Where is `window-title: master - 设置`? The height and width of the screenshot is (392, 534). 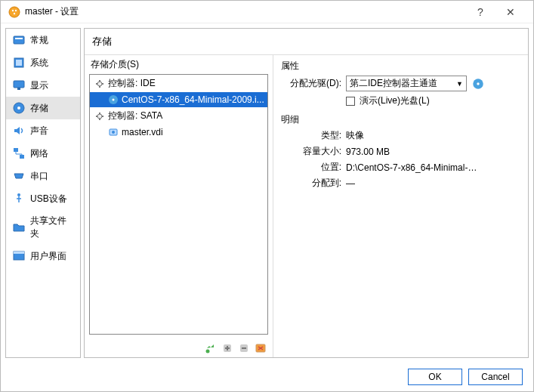 window-title: master - 设置 is located at coordinates (245, 12).